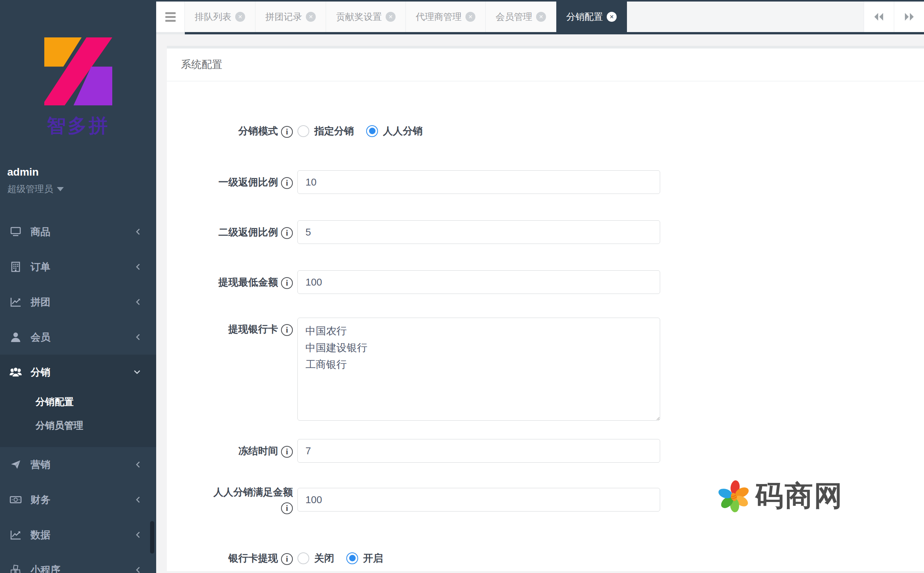  I want to click on watermark: 码商网, so click(780, 496).